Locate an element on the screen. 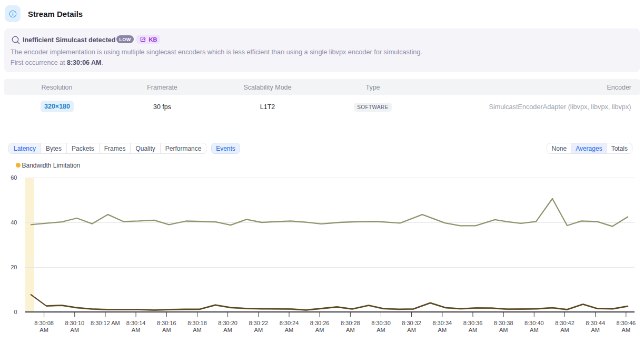 This screenshot has height=342, width=644. svg-text: 8:30:30 is located at coordinates (381, 323).